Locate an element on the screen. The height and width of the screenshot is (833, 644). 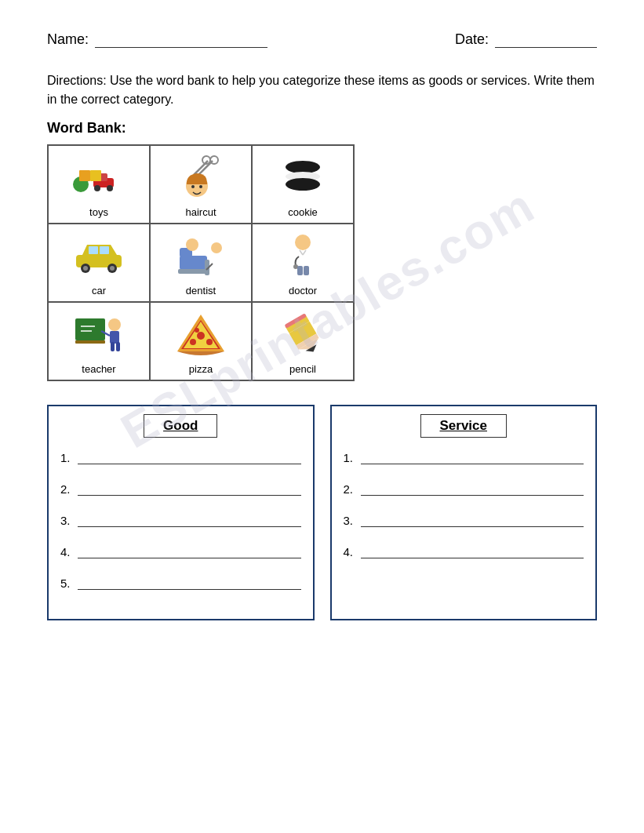
pencil-icon is located at coordinates (303, 333).